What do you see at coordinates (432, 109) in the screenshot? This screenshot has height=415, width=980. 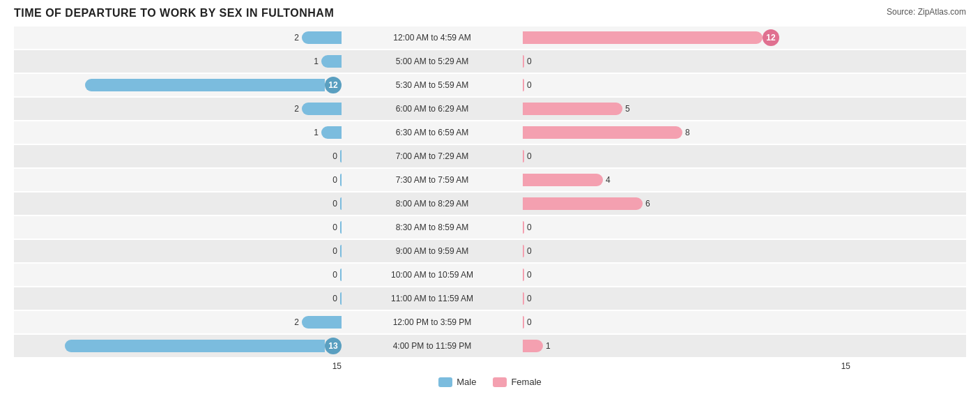 I see `row-label: 6:00 AM to 6:29 AM` at bounding box center [432, 109].